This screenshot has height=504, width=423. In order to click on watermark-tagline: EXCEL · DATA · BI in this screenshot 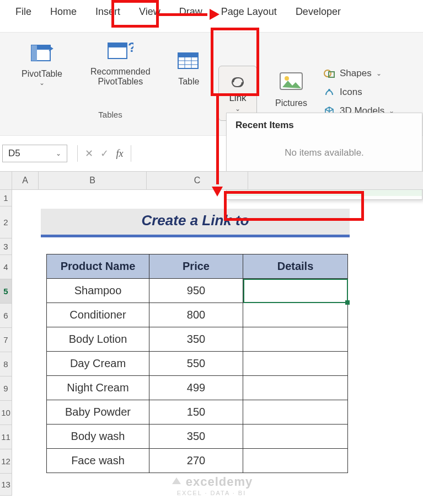, I will do `click(212, 493)`.